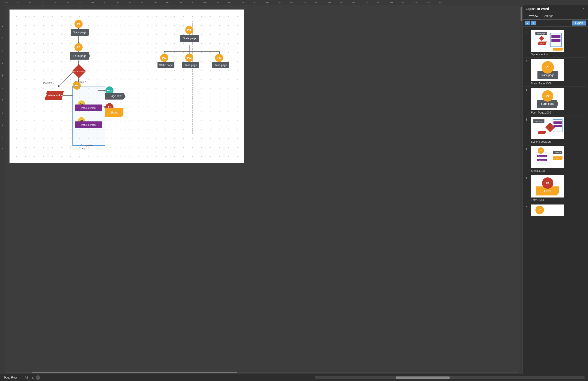 The height and width of the screenshot is (381, 588). I want to click on tab-settings: Settings, so click(548, 16).